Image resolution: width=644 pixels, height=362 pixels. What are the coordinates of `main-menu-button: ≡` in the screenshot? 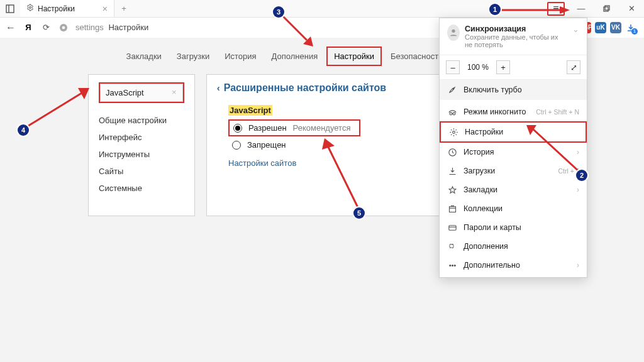 It's located at (556, 9).